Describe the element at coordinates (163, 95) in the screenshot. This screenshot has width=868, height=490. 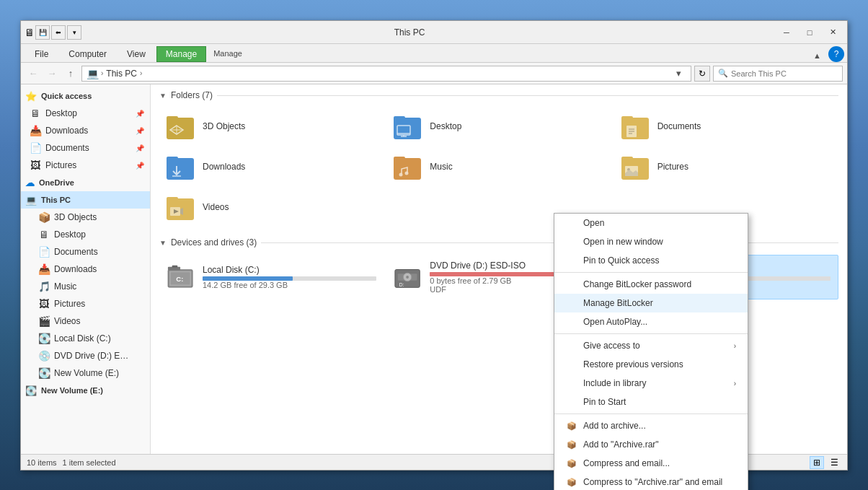
I see `folders-toggle: ▼` at that location.